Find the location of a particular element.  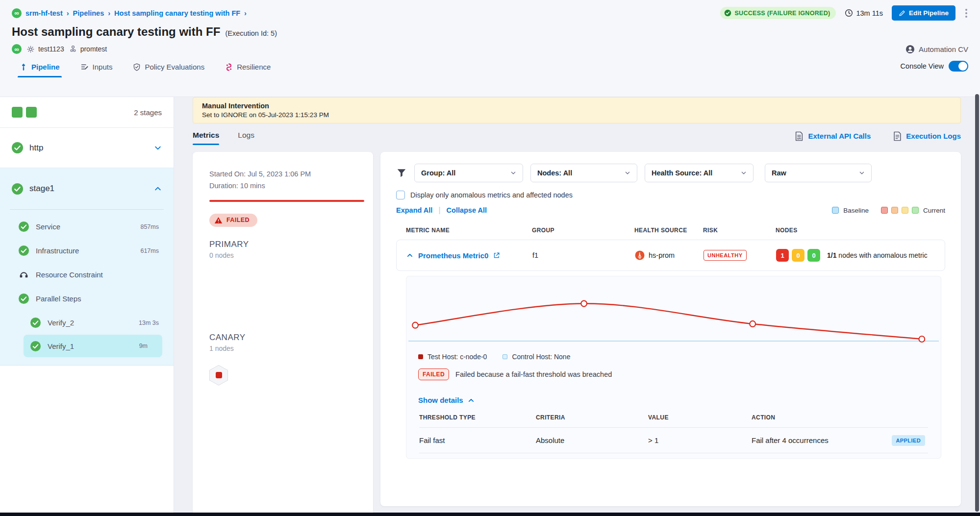

host-legend: Test Host: c-node-0 Control Host: None is located at coordinates (674, 357).